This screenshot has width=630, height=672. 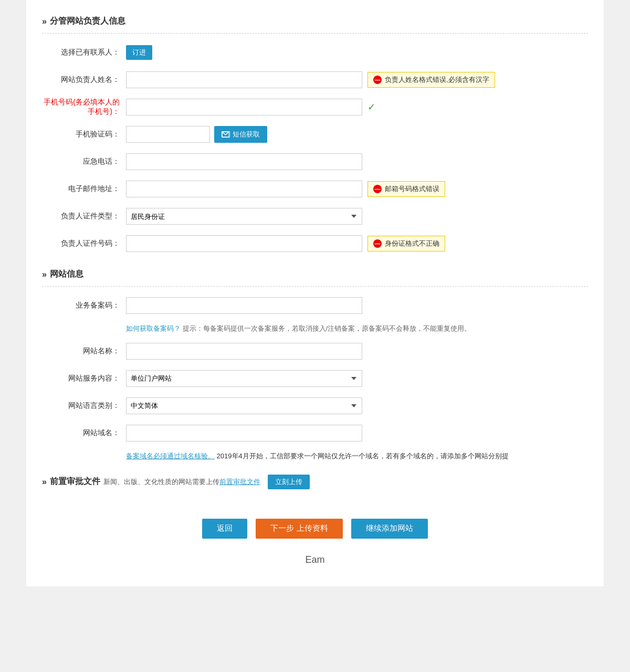 I want to click on add-website-button: 继续添加网站, so click(x=390, y=529).